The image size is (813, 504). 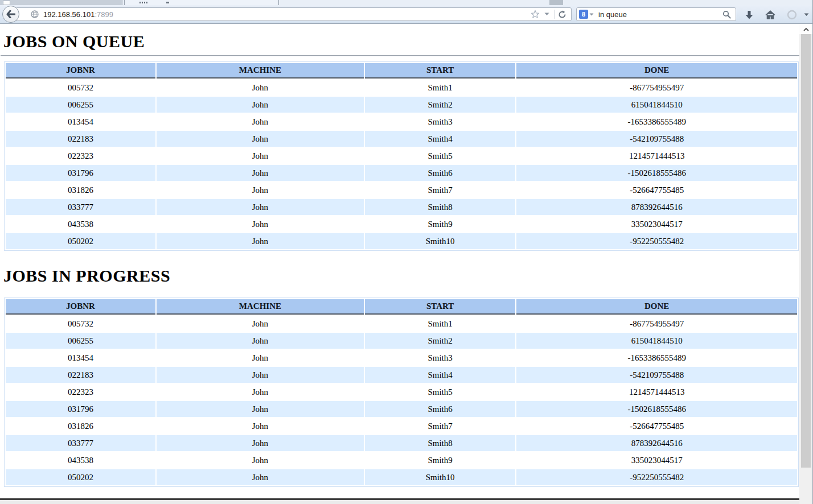 I want to click on cell-jobnr: 031796, so click(x=81, y=409).